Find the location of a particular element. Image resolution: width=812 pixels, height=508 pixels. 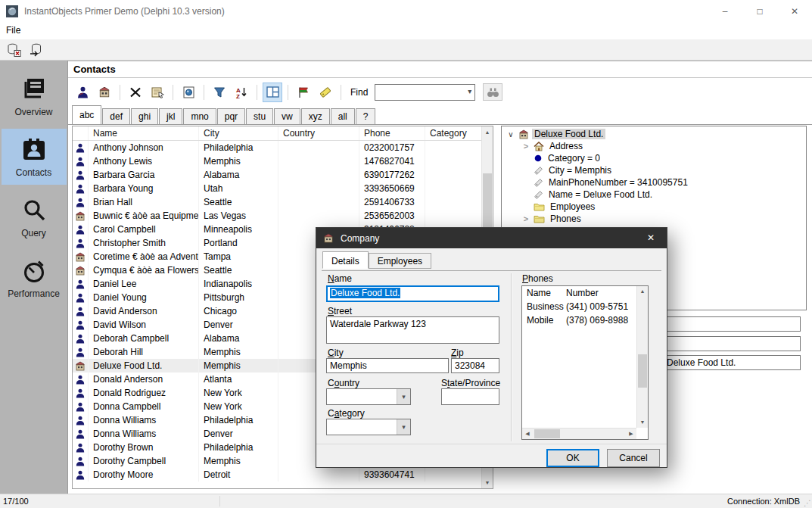

cell: Daniel Lee is located at coordinates (144, 284).